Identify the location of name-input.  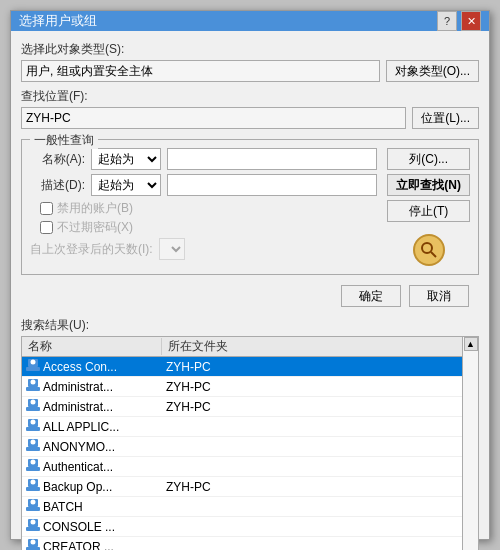
(272, 159).